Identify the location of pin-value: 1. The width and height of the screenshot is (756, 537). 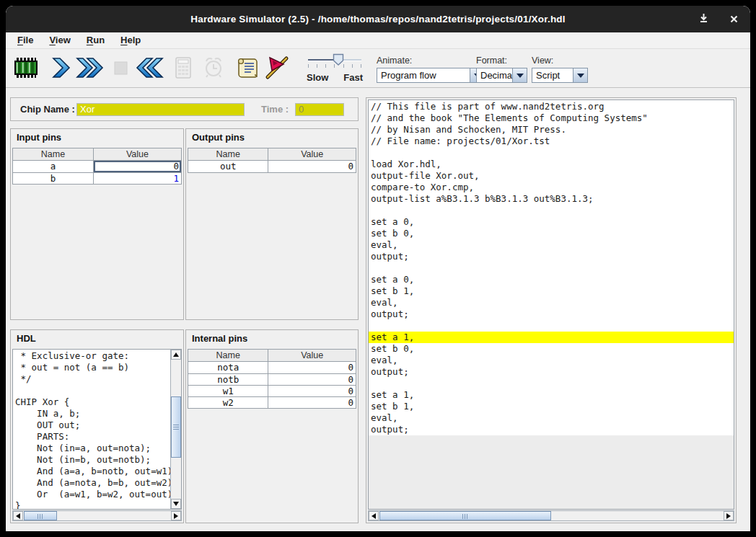
(137, 179).